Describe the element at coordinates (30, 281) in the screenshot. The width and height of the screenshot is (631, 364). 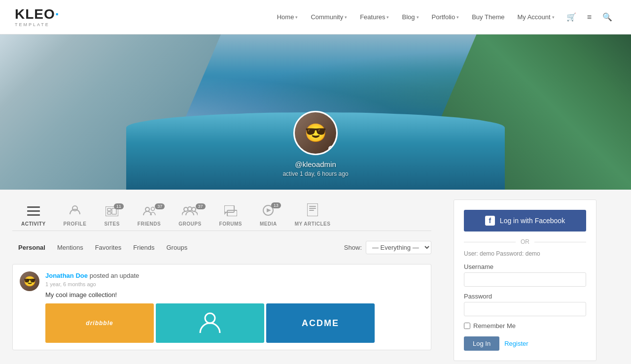
I see `activity-avatar: 😎` at that location.